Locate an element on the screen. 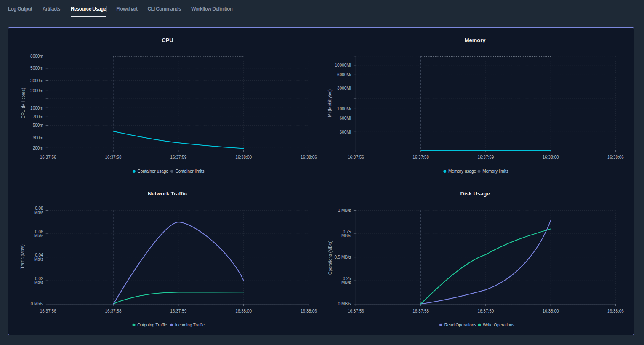 Image resolution: width=644 pixels, height=345 pixels. svg-text: 1000Mi is located at coordinates (344, 109).